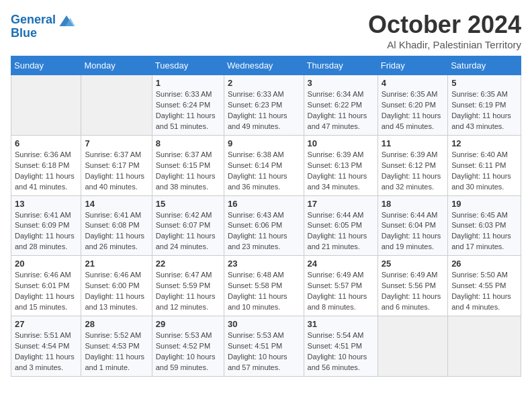  What do you see at coordinates (46, 171) in the screenshot?
I see `day-info: Sunrise: 6:36 AMSunset: 6:18 PMDaylight:…` at bounding box center [46, 171].